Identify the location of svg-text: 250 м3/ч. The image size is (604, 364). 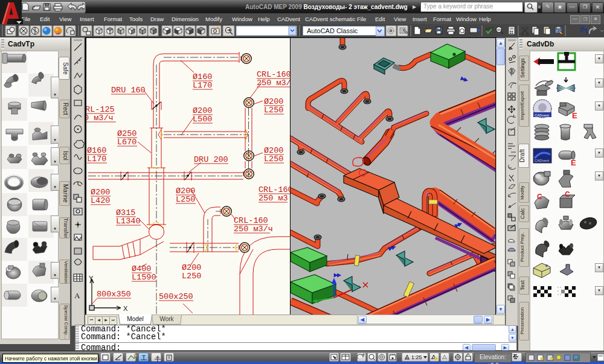
(254, 229).